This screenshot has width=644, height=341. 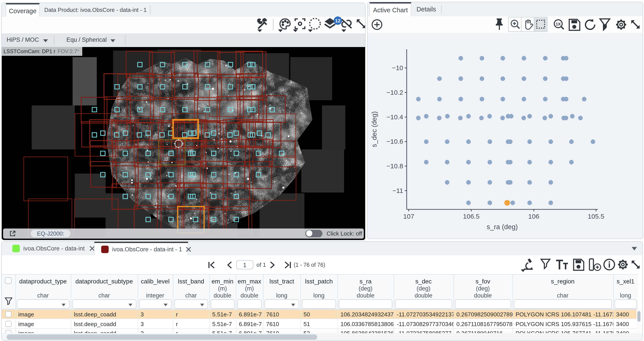 What do you see at coordinates (395, 166) in the screenshot?
I see `svg-text: −10.8` at bounding box center [395, 166].